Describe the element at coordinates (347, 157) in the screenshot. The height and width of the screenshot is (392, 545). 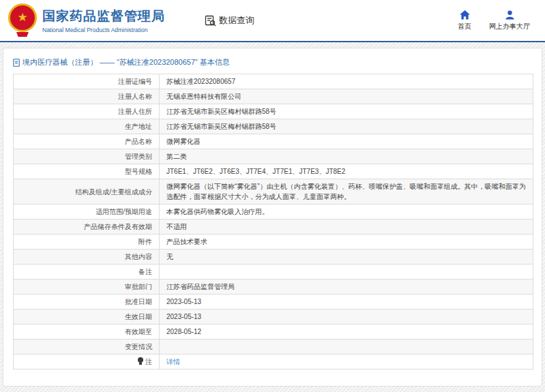
I see `field-value: 第二类` at that location.